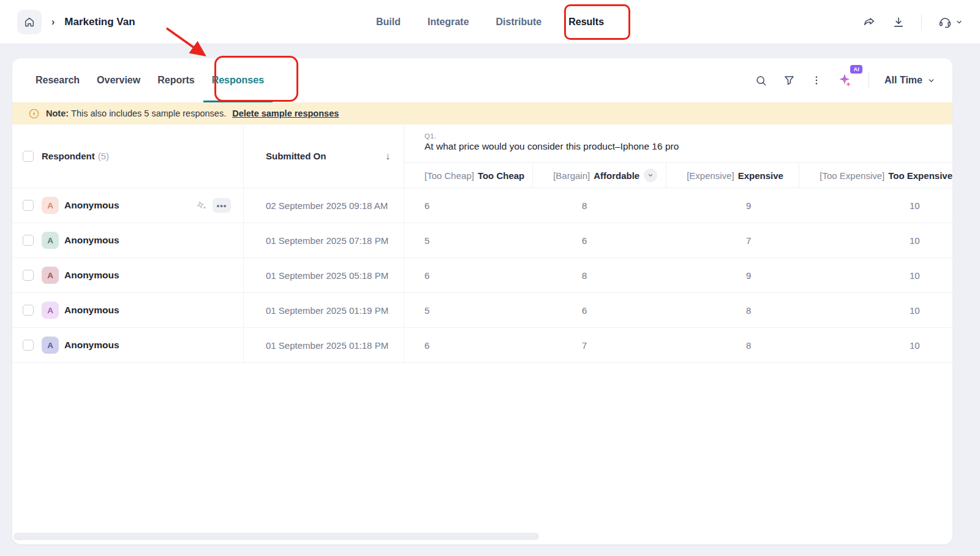  What do you see at coordinates (324, 156) in the screenshot?
I see `submitted-on-header-cell: Submitted On ↓` at bounding box center [324, 156].